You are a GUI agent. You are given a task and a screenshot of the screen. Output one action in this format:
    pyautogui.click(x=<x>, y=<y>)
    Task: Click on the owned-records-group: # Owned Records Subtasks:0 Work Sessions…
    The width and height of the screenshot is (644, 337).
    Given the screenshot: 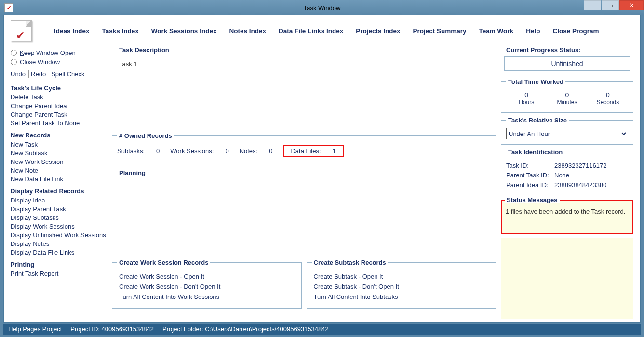 What is the action you would take?
    pyautogui.click(x=304, y=148)
    